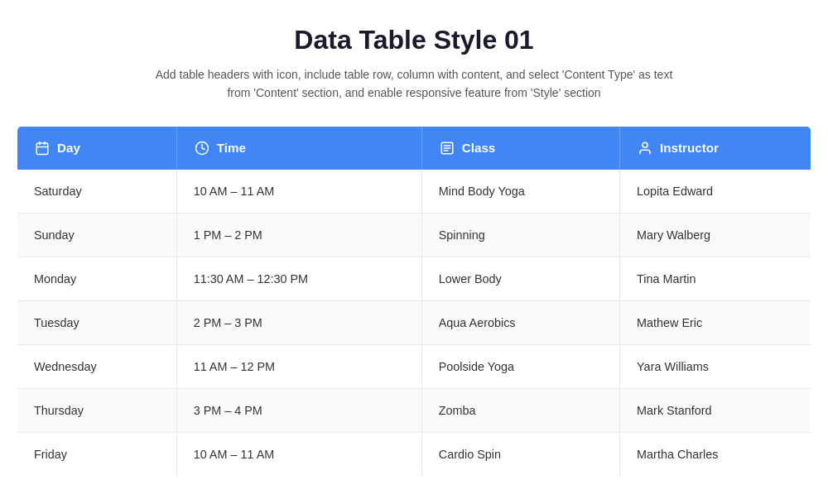 This screenshot has width=828, height=504. What do you see at coordinates (299, 278) in the screenshot?
I see `cell-time: 11:30 AM – 12:30 PM` at bounding box center [299, 278].